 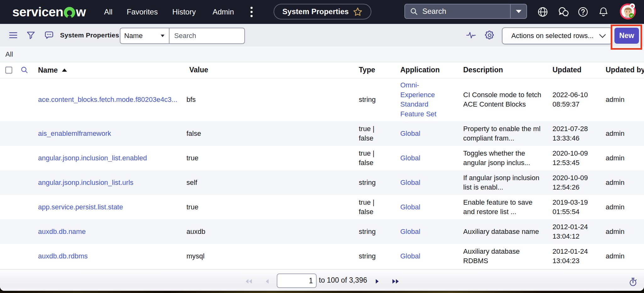 What do you see at coordinates (622, 70) in the screenshot?
I see `column-header-updated-by: Updated by` at bounding box center [622, 70].